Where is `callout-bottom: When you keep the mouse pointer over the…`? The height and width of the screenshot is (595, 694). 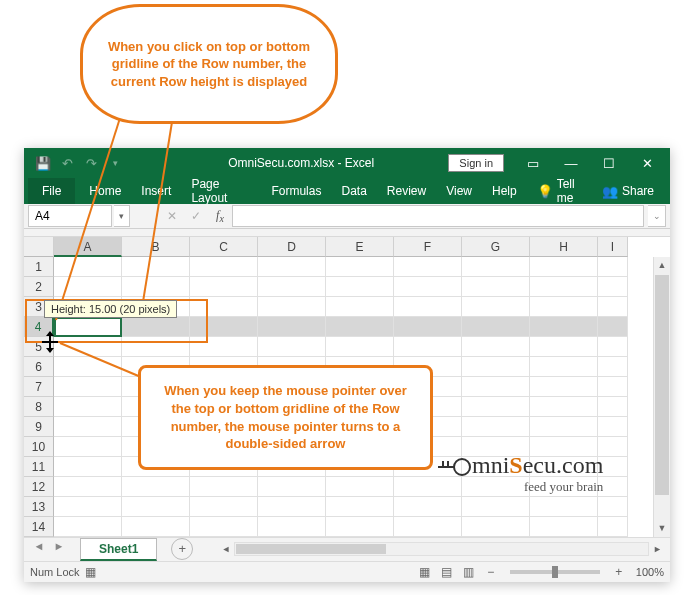
callout-bottom: When you keep the mouse pointer over the… is located at coordinates (286, 418).